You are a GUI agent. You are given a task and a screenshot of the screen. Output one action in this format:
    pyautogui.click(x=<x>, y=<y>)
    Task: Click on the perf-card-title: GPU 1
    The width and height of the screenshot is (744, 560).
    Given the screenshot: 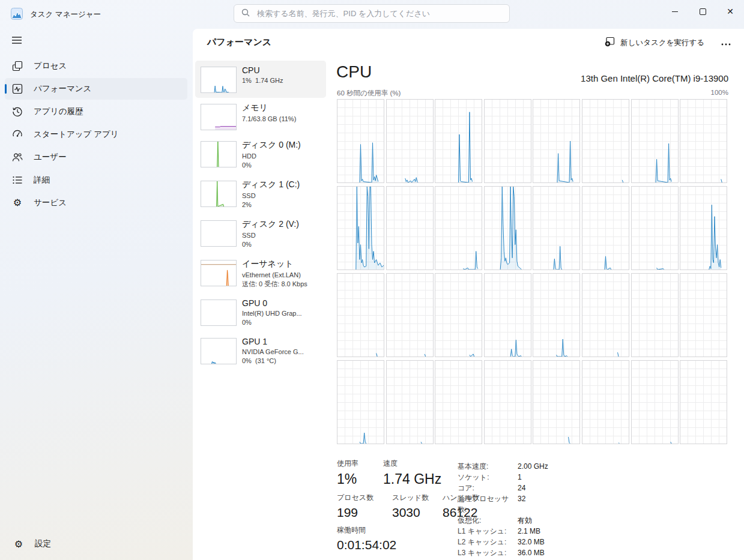 What is the action you would take?
    pyautogui.click(x=273, y=342)
    